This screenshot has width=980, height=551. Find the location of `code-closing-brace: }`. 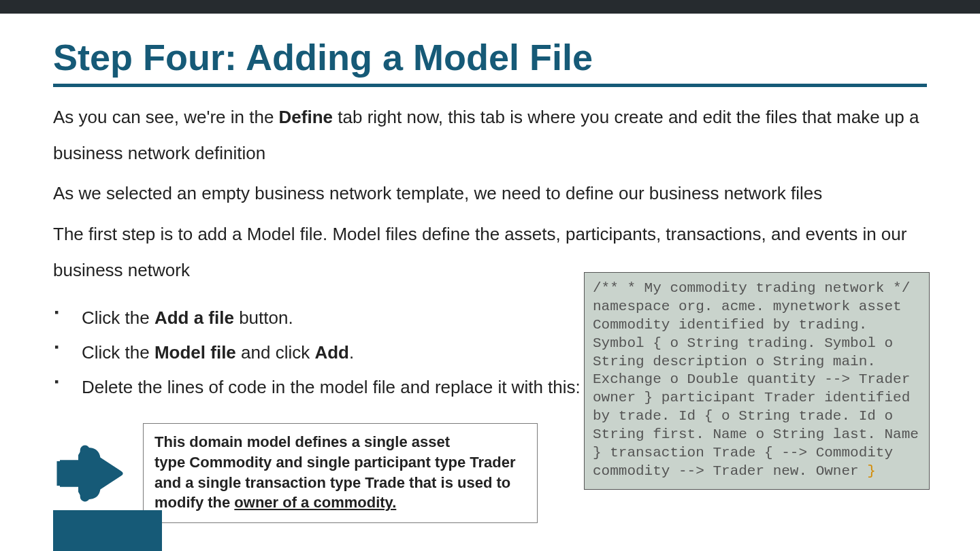

code-closing-brace: } is located at coordinates (871, 471).